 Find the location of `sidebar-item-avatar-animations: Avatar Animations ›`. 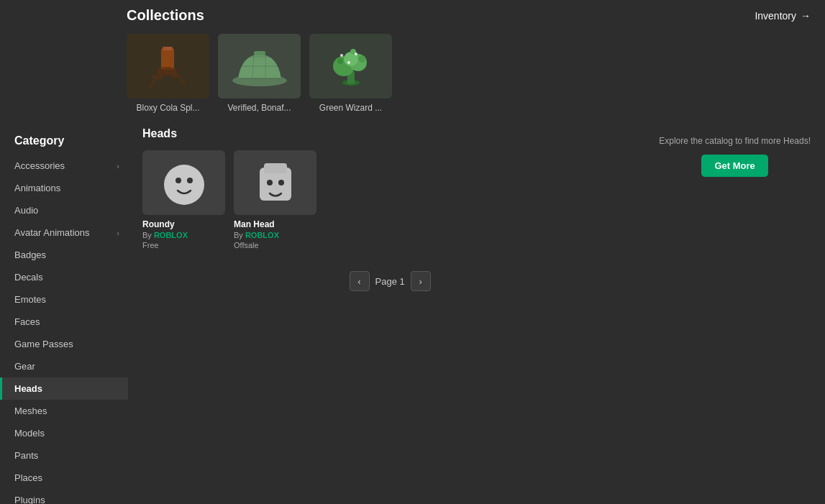

sidebar-item-avatar-animations: Avatar Animations › is located at coordinates (64, 233).